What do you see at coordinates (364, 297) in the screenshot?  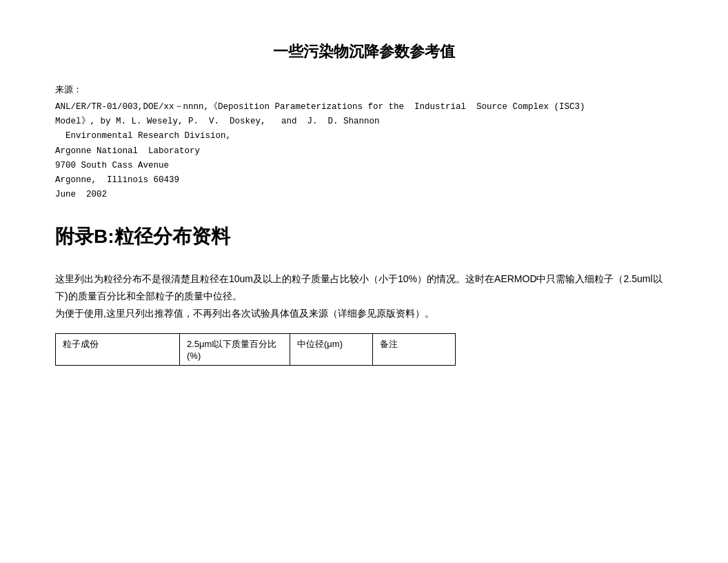 I see `description-block: 这里列出为粒径分布不是很清楚且粒径在10um及以上的粒子质量占比较小（小于10%…` at bounding box center [364, 297].